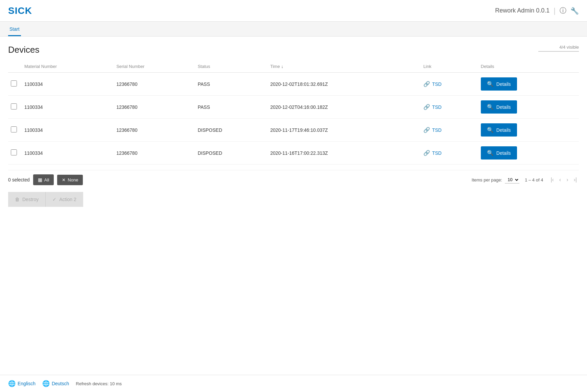 Image resolution: width=587 pixels, height=392 pixels. Describe the element at coordinates (496, 180) in the screenshot. I see `items-per-page: Items per page: 10 25 50` at that location.